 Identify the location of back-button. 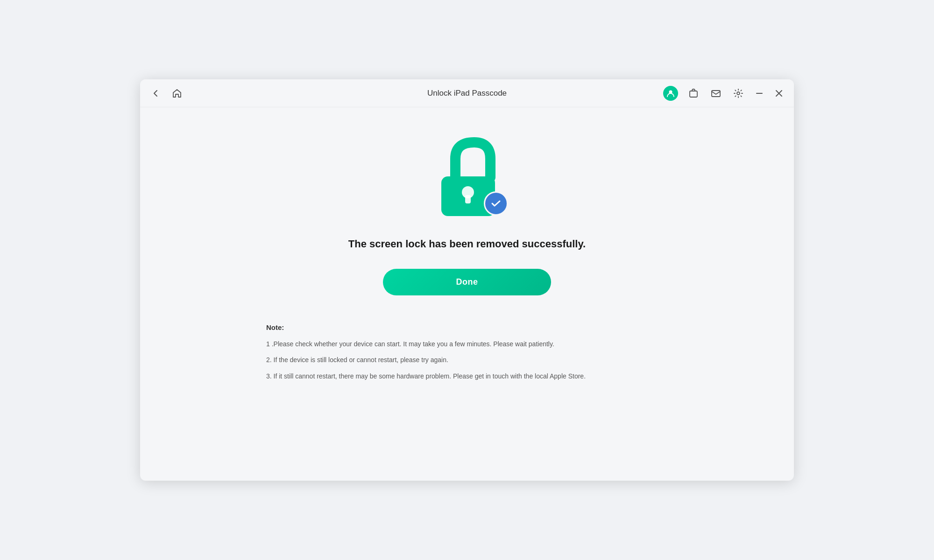
(156, 93).